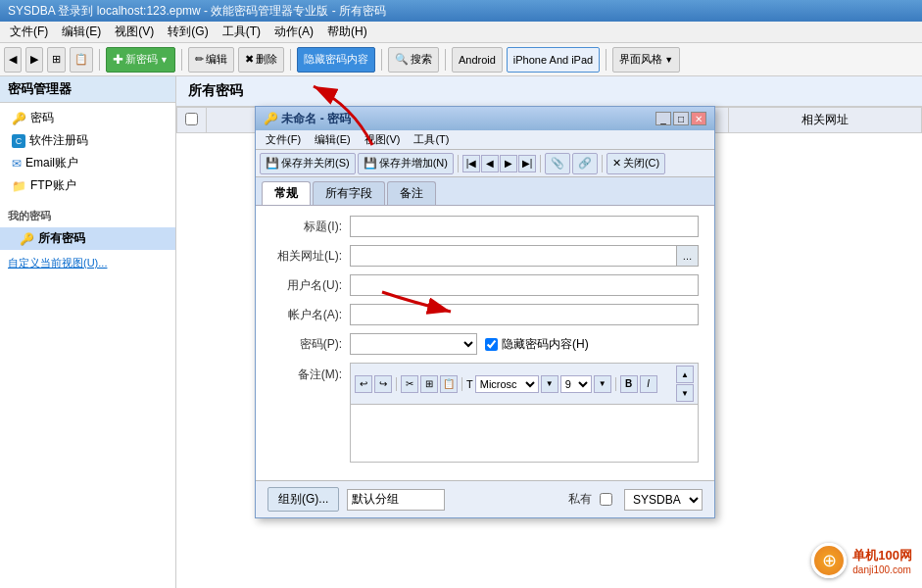 The height and width of the screenshot is (588, 922). What do you see at coordinates (545, 345) in the screenshot?
I see `hide-password-check-label: 隐藏密码内容(H)` at bounding box center [545, 345].